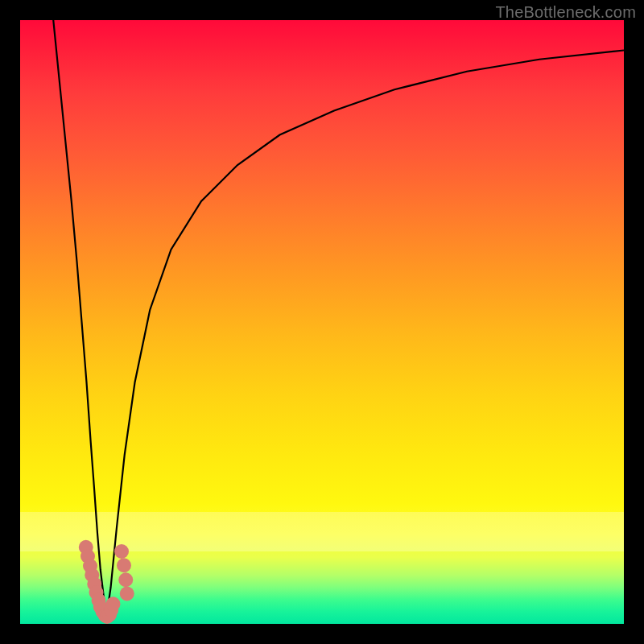 This screenshot has height=644, width=644. Describe the element at coordinates (80, 319) in the screenshot. I see `curve-left-branch` at that location.